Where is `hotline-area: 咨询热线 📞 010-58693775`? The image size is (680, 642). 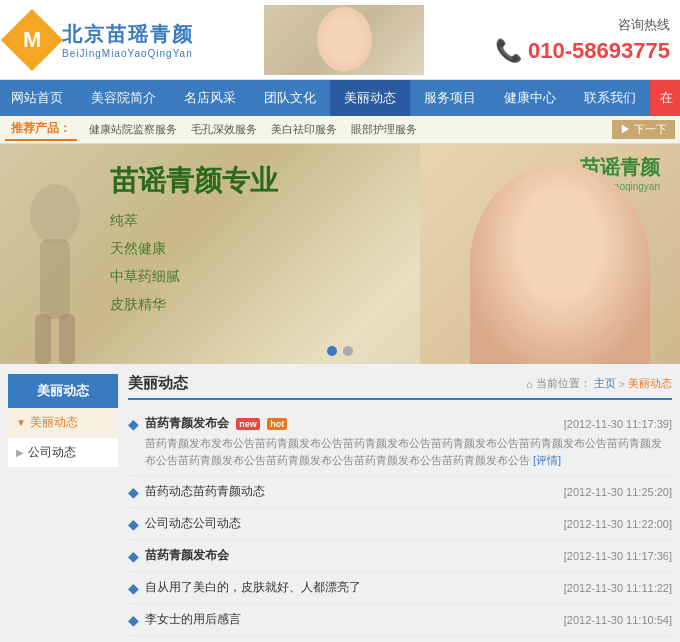
hotline-area: 咨询热线 📞 010-58693775 is located at coordinates (582, 40).